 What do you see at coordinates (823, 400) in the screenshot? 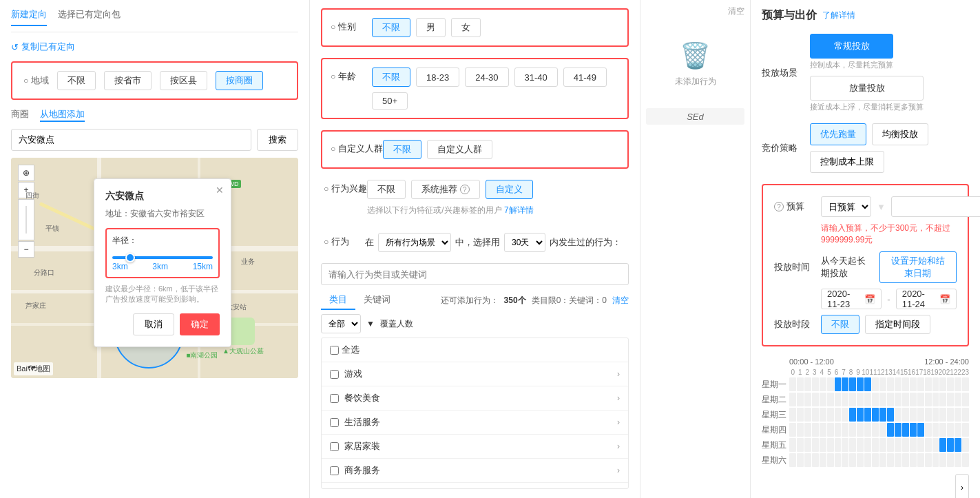
I see `hour-cell-星期二-4` at bounding box center [823, 400].